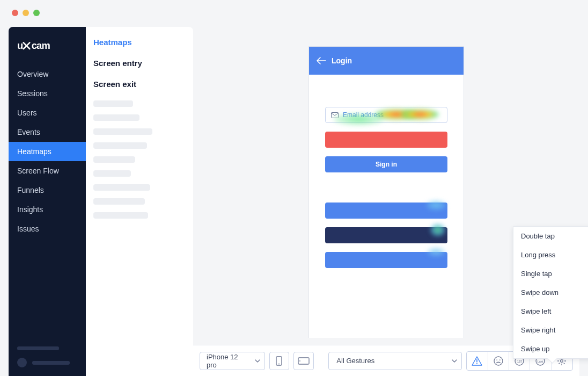 This screenshot has height=376, width=588. Describe the element at coordinates (335, 115) in the screenshot. I see `mail-icon` at that location.